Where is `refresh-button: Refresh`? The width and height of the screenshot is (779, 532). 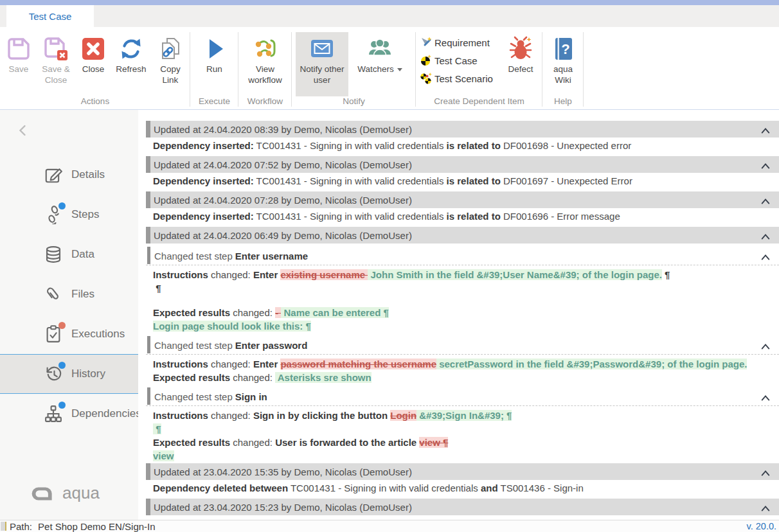
refresh-button: Refresh is located at coordinates (131, 53).